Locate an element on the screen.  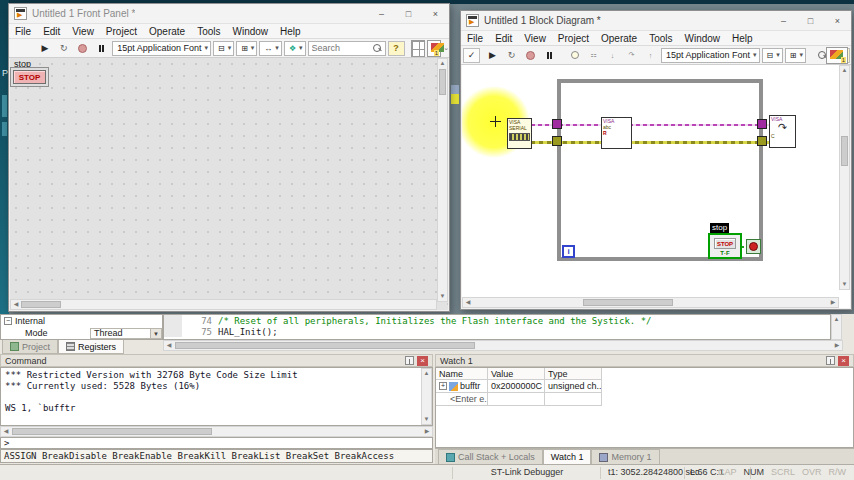
command-hscrollbar: ◀ ▶ is located at coordinates (216, 432).